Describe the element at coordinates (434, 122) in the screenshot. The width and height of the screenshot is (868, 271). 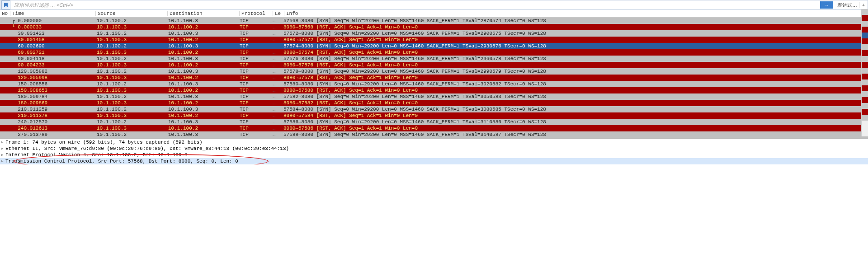
I see `table-row: 240.01257010.1.100.210.1.100.3TCP…57586→…` at that location.